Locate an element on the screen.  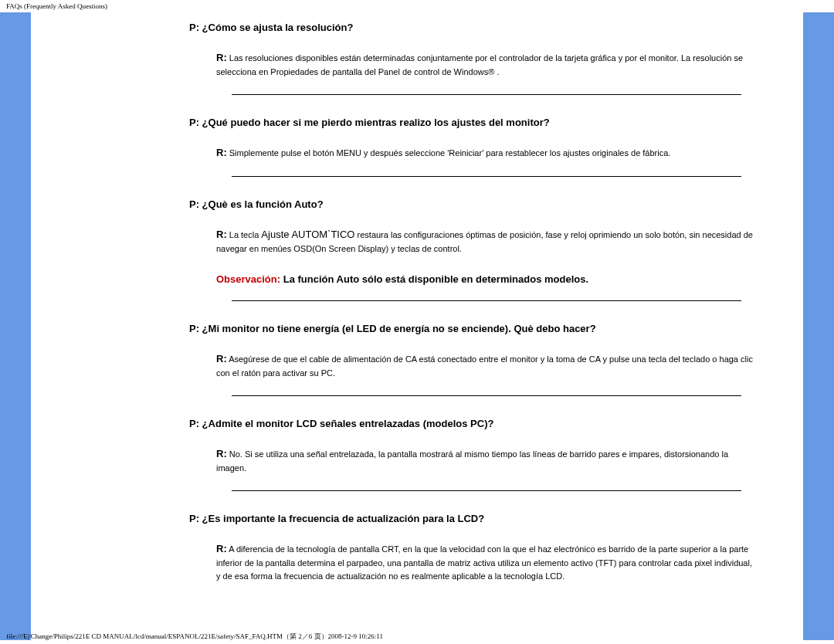
answer-text: Asegúrese de que el cable de alimentació… is located at coordinates (485, 366).